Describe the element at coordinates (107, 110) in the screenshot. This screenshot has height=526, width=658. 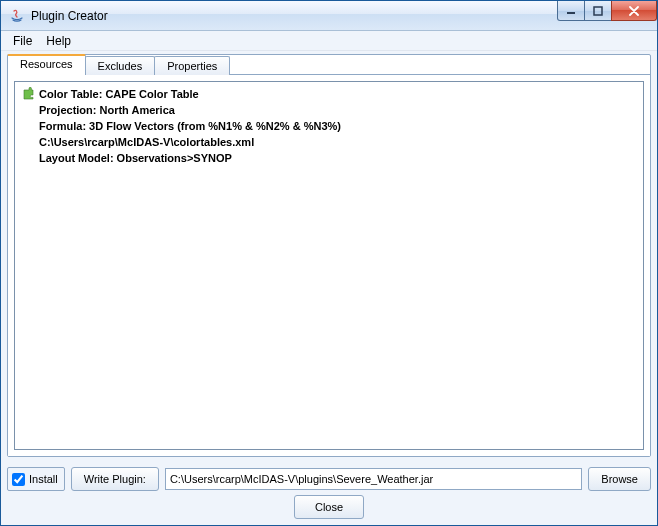
I see `list-item-label: Projection: North America` at that location.